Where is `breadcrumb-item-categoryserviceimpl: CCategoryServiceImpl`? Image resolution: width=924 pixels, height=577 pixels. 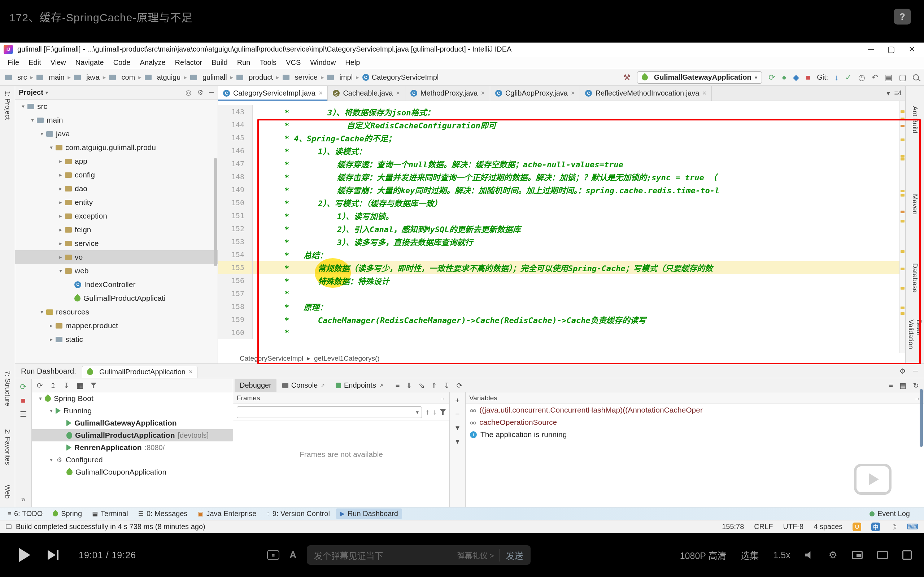
breadcrumb-item-categoryserviceimpl: CCategoryServiceImpl is located at coordinates (401, 77).